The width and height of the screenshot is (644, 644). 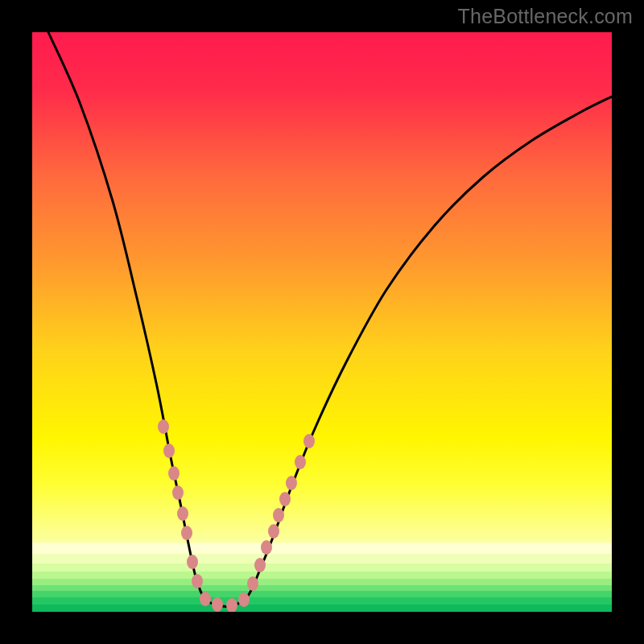 I want to click on watermark-label: TheBottleneck.com, so click(x=546, y=16).